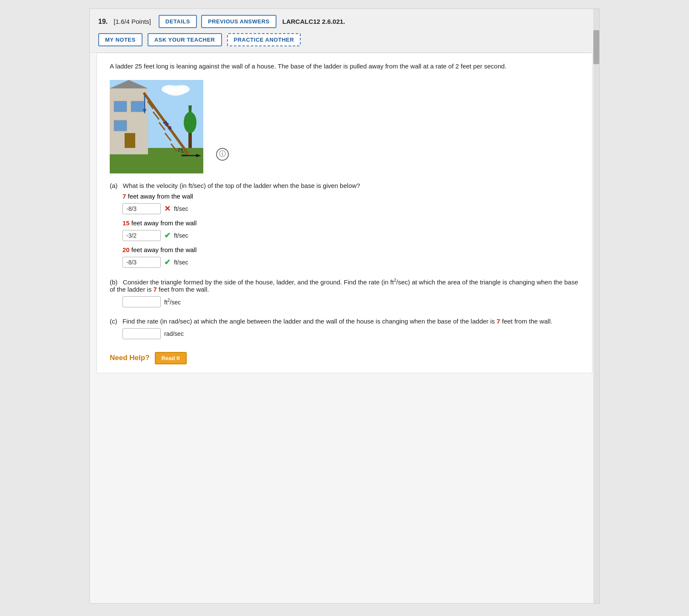 Image resolution: width=689 pixels, height=616 pixels. What do you see at coordinates (142, 302) in the screenshot?
I see `part-b-input` at bounding box center [142, 302].